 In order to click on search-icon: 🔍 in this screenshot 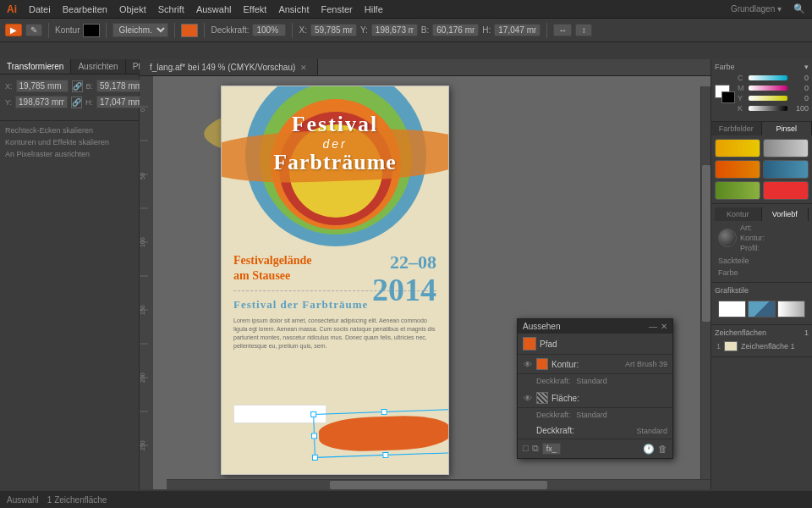, I will do `click(799, 8)`.